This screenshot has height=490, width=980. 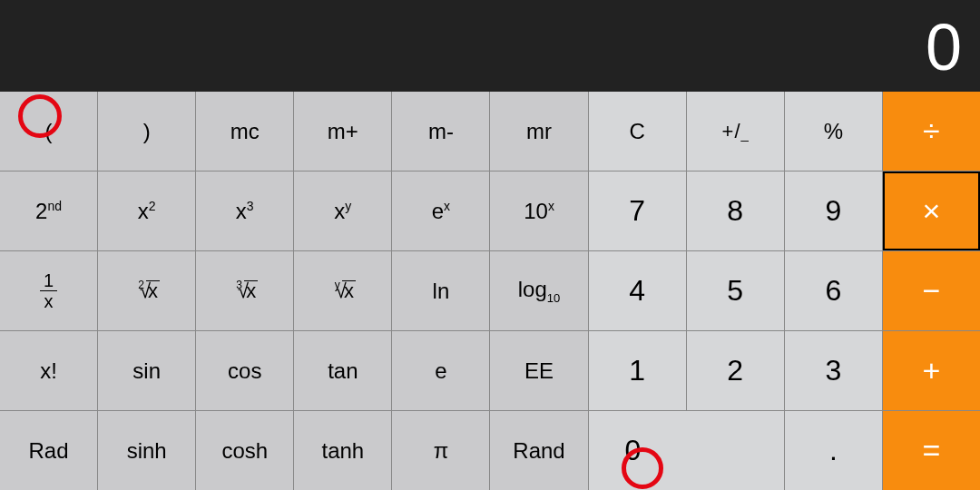 I want to click on cube-root-button: 3√x, so click(x=245, y=290).